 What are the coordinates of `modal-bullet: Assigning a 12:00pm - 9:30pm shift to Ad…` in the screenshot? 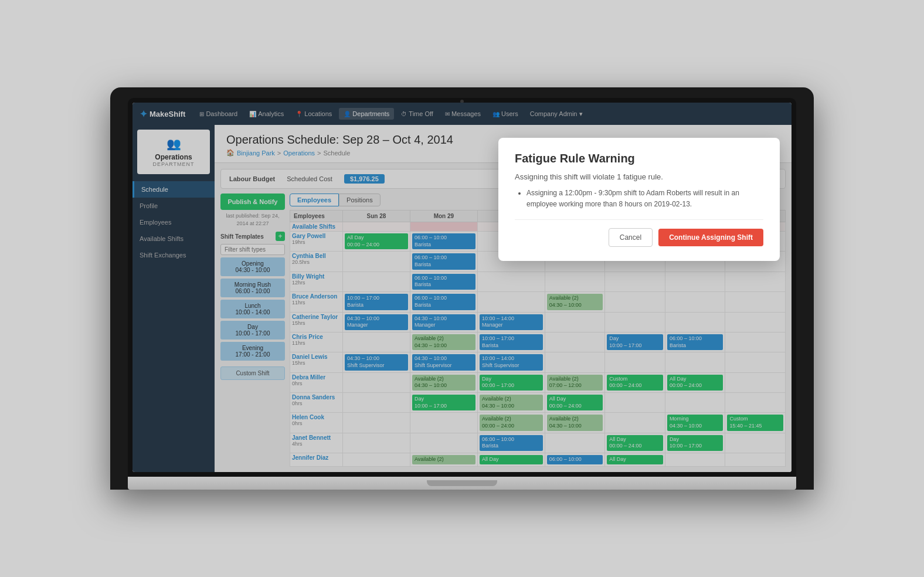 It's located at (645, 199).